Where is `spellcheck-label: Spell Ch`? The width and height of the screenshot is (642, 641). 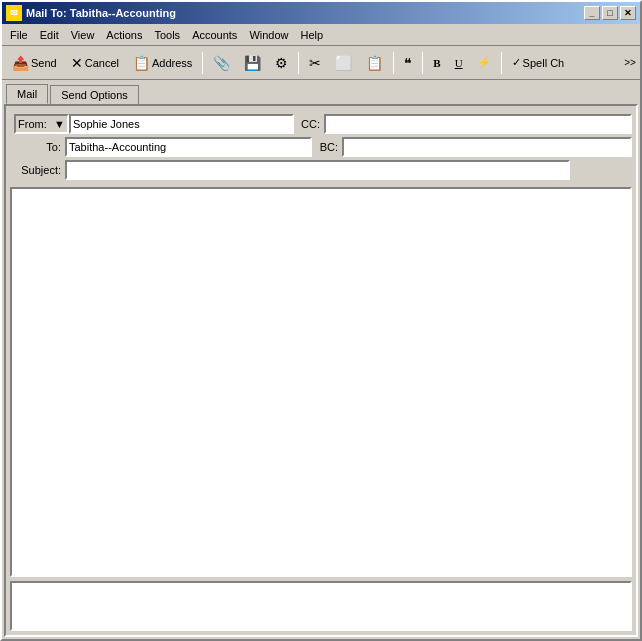 spellcheck-label: Spell Ch is located at coordinates (544, 63).